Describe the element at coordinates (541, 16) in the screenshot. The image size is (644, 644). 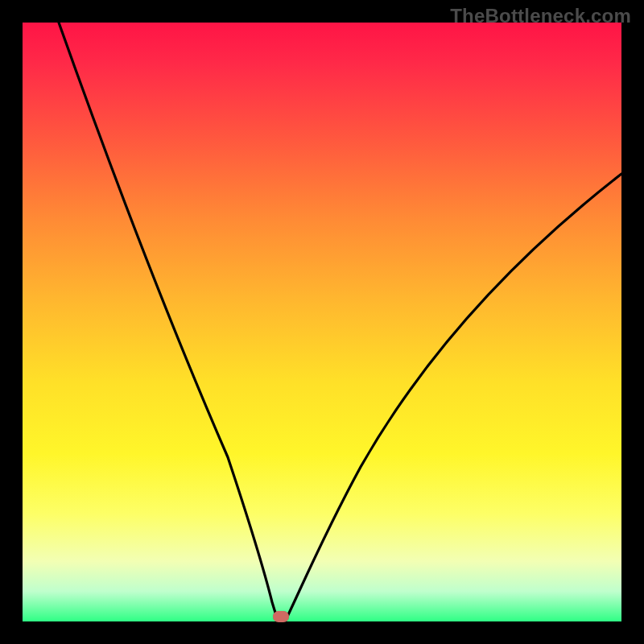
I see `watermark-text: TheBottleneck.com` at that location.